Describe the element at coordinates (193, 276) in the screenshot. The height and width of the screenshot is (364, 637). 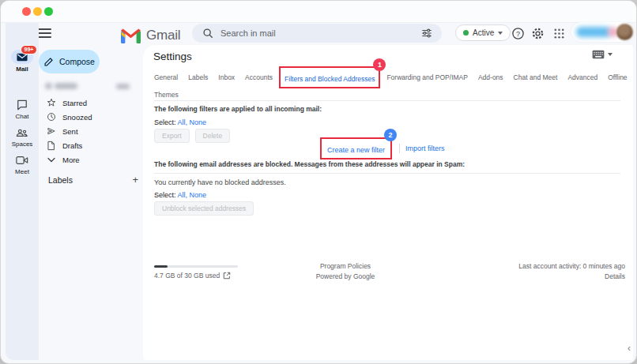
I see `storage-usage-row: 4.7 GB of 30 GB used` at that location.